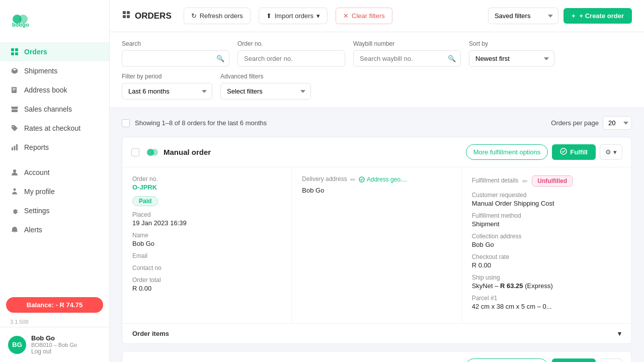 The image size is (644, 362). Describe the element at coordinates (54, 19) in the screenshot. I see `logo: bobgo` at that location.